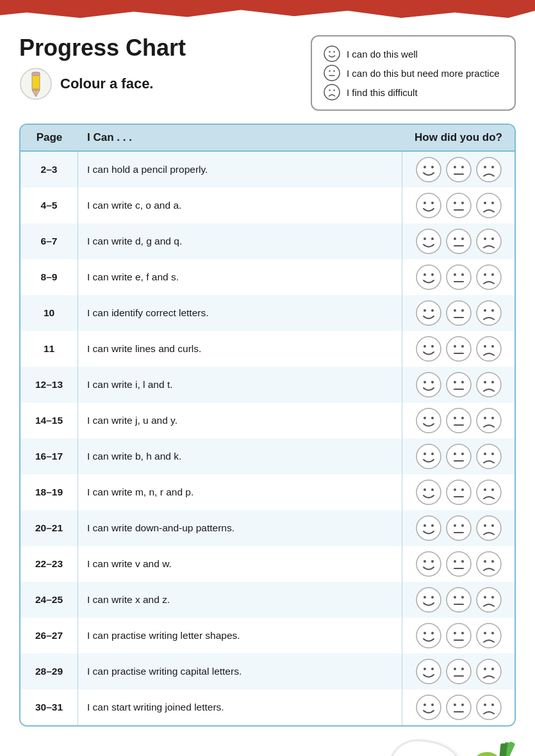  What do you see at coordinates (106, 84) in the screenshot?
I see `colour-face-label: Colour a face.` at bounding box center [106, 84].